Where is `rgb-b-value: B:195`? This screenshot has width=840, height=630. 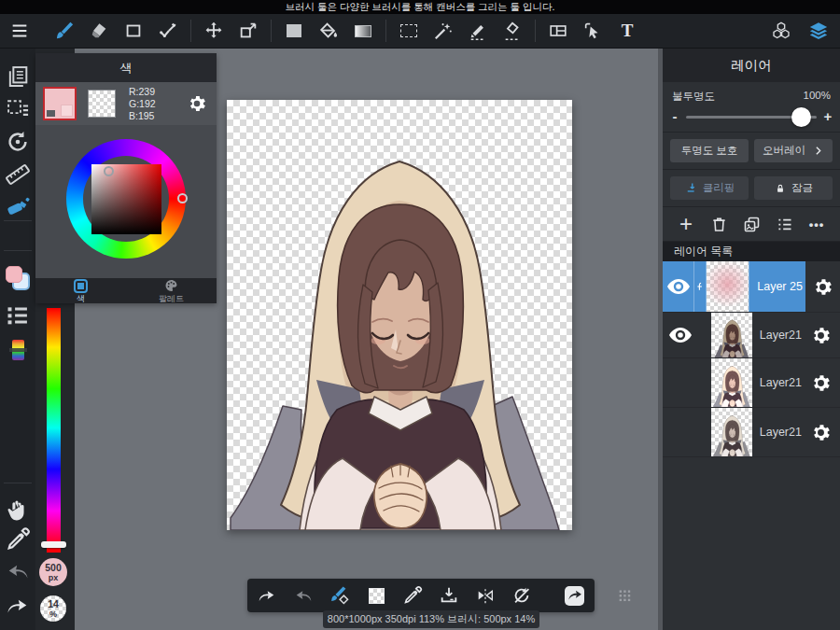
rgb-b-value: B:195 is located at coordinates (142, 116).